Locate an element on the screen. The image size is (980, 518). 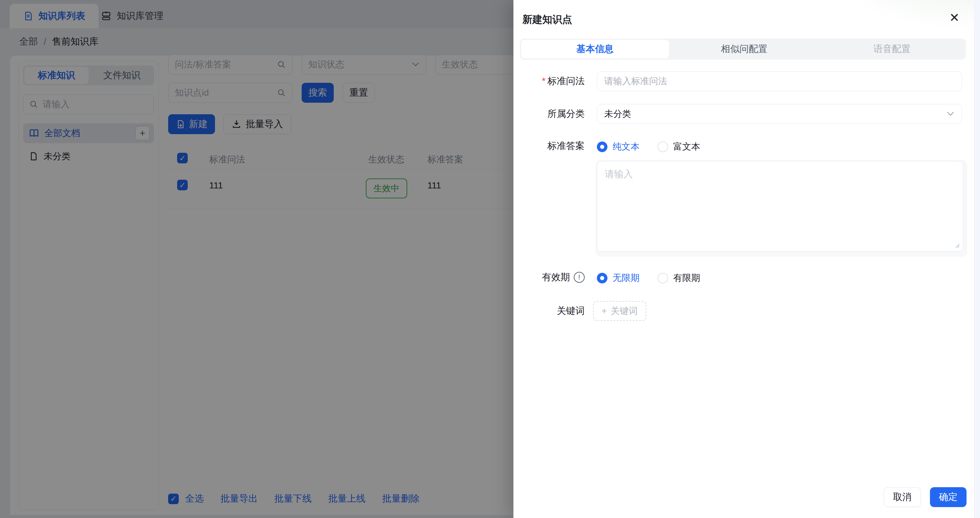
question-placeholder: 请输入标准问法 is located at coordinates (636, 81).